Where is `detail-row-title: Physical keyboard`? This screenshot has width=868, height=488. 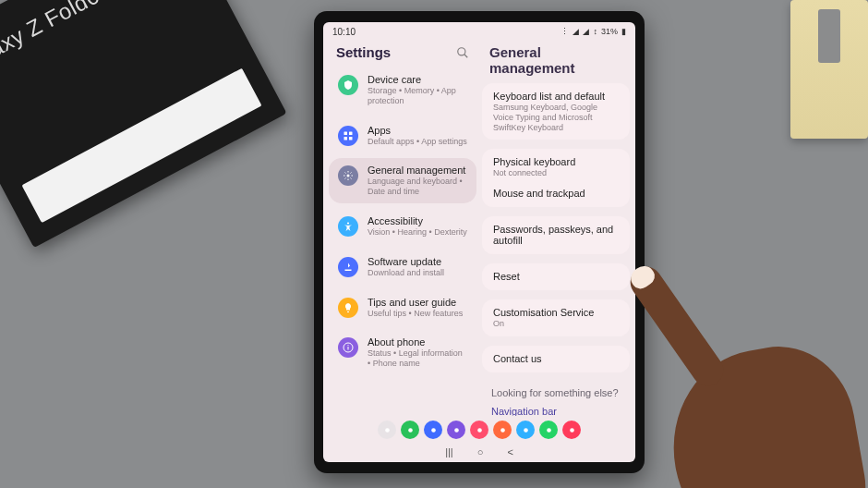
detail-row-title: Physical keyboard is located at coordinates (556, 162).